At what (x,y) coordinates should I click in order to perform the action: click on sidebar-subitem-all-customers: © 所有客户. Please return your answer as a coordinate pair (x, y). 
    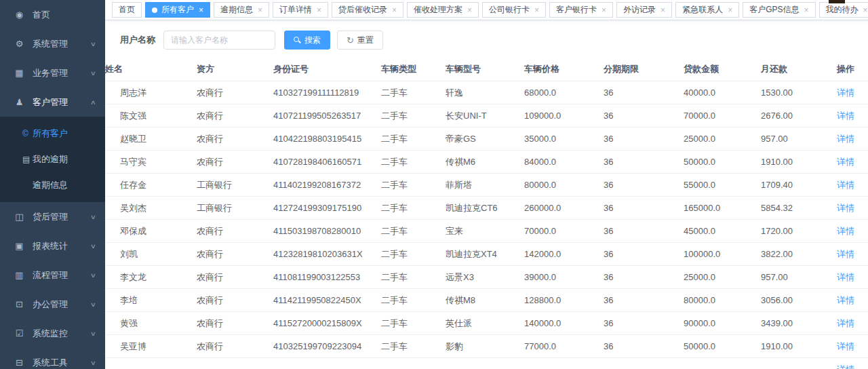
    Looking at the image, I should click on (53, 134).